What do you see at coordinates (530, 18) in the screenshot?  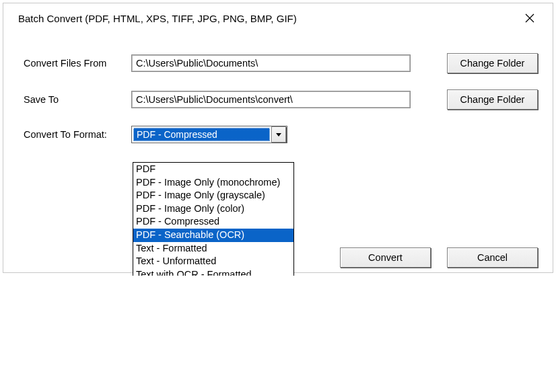 I see `close-icon` at bounding box center [530, 18].